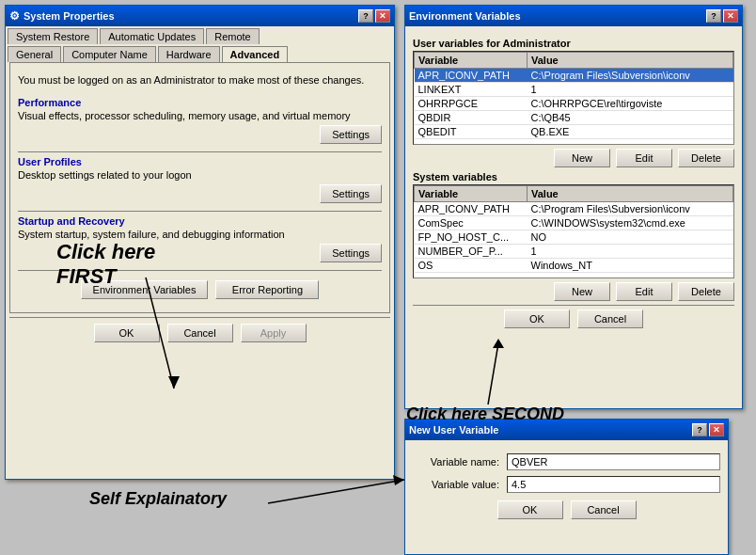  I want to click on var-value-row: Variable value:, so click(566, 484).